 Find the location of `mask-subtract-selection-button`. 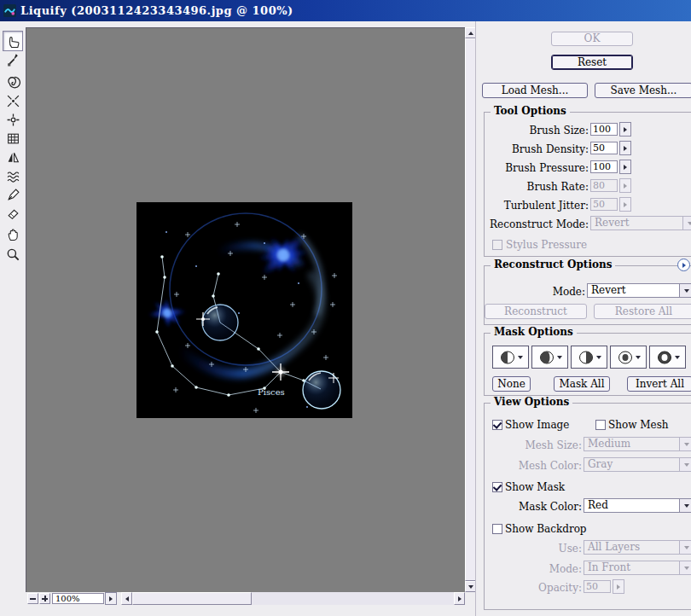

mask-subtract-selection-button is located at coordinates (589, 357).